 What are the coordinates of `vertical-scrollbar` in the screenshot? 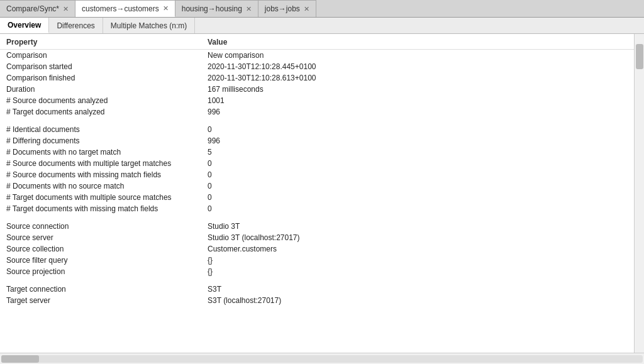 It's located at (639, 194).